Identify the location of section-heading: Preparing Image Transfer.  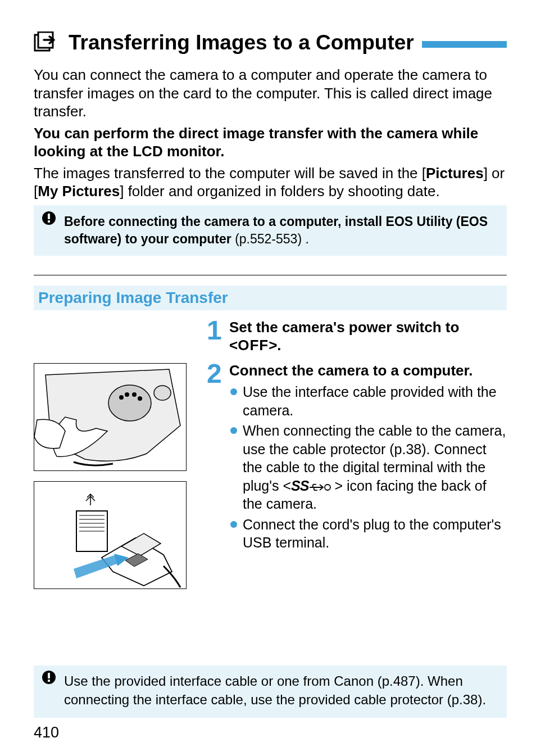
(270, 298).